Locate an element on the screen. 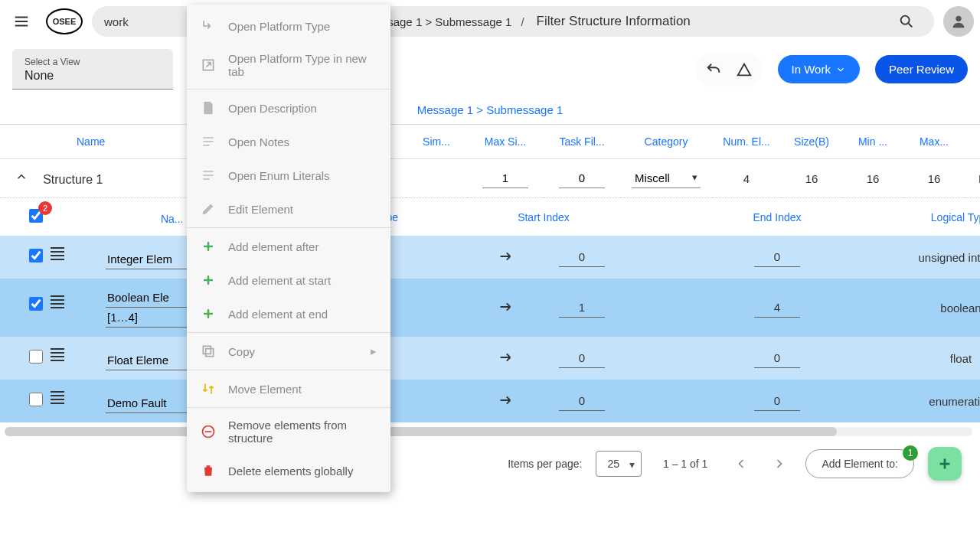 The width and height of the screenshot is (980, 551). pencil-icon is located at coordinates (208, 209).